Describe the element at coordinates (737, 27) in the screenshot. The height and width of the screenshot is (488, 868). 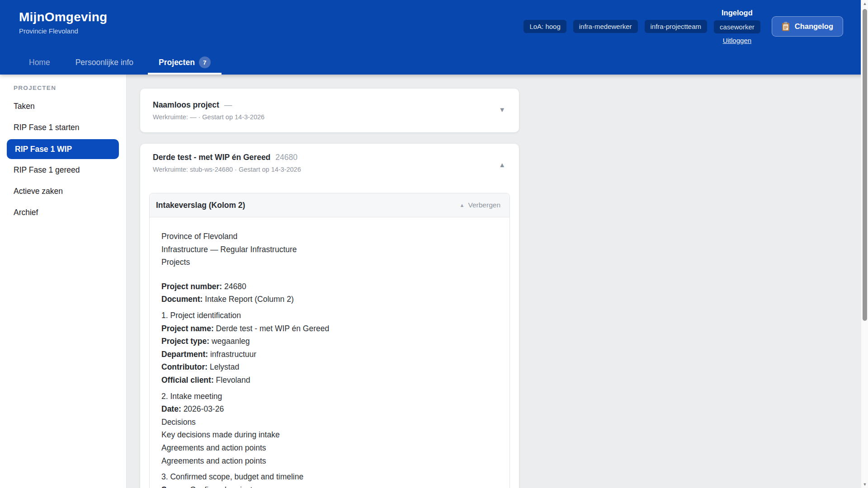
I see `role-badge-caseworker: caseworker` at that location.